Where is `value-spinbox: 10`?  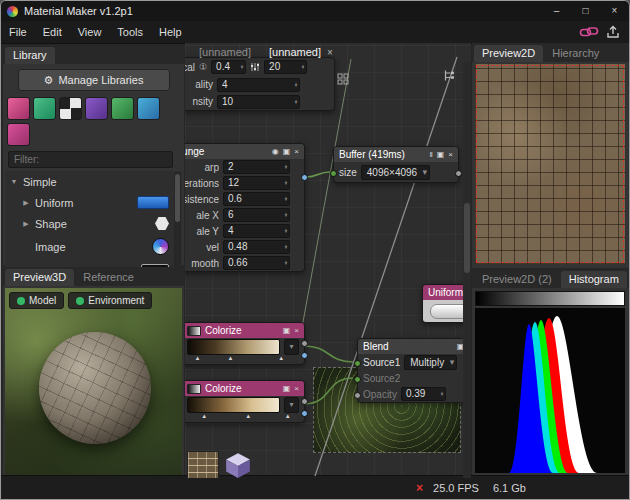
value-spinbox: 10 is located at coordinates (258, 102).